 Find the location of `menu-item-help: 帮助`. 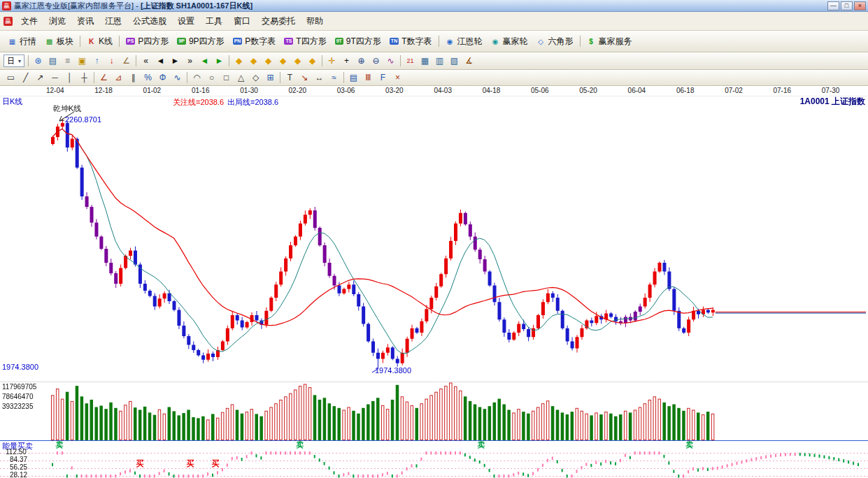

menu-item-help: 帮助 is located at coordinates (315, 21).